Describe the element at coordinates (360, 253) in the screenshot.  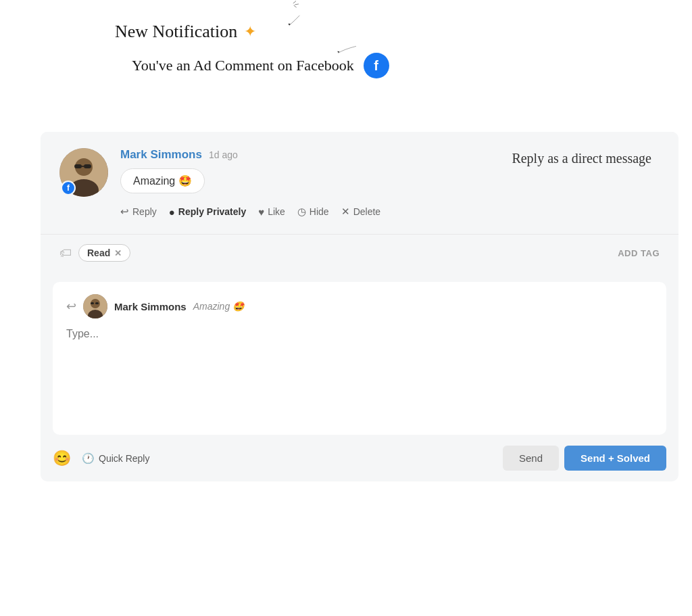
I see `tags-row: 🏷 Read ✕ ADD TAG` at that location.